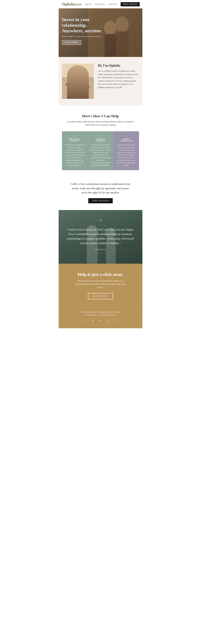  Describe the element at coordinates (100, 274) in the screenshot. I see `footer-cta-title: Help is just a click away.` at that location.